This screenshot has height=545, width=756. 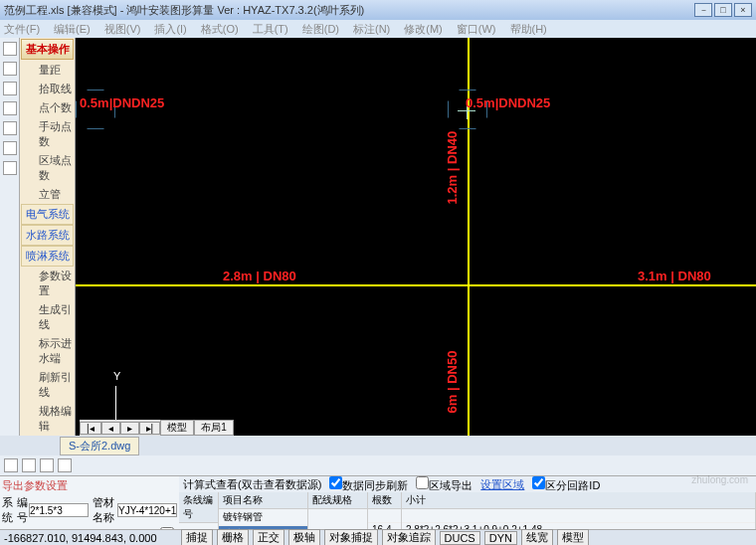 What do you see at coordinates (48, 195) in the screenshot?
I see `item-riser: 立管` at bounding box center [48, 195].